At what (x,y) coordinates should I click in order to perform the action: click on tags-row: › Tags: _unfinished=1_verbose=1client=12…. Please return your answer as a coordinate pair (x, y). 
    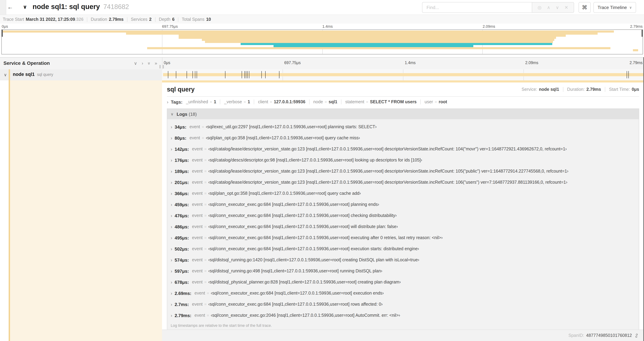
    Looking at the image, I should click on (403, 102).